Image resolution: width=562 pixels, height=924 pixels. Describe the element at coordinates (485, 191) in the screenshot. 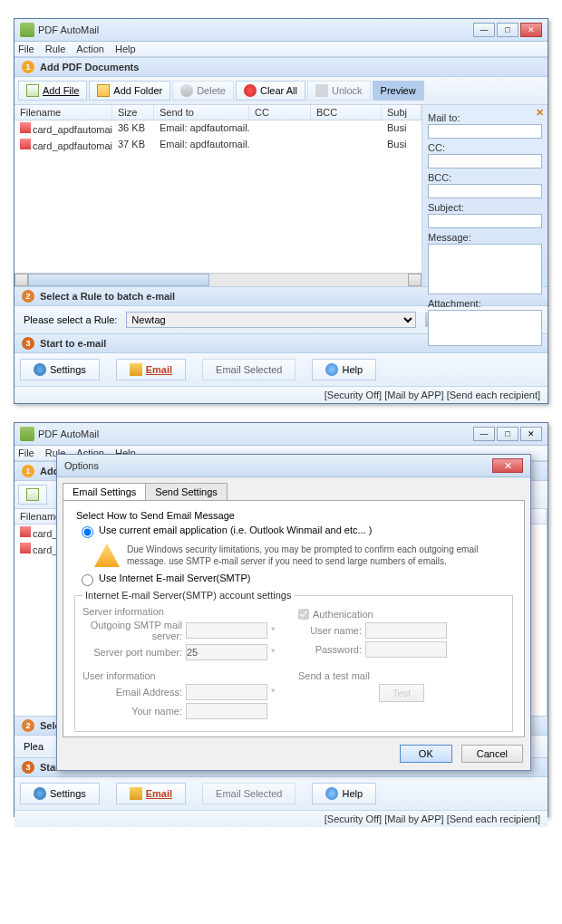

I see `bcc-input` at that location.